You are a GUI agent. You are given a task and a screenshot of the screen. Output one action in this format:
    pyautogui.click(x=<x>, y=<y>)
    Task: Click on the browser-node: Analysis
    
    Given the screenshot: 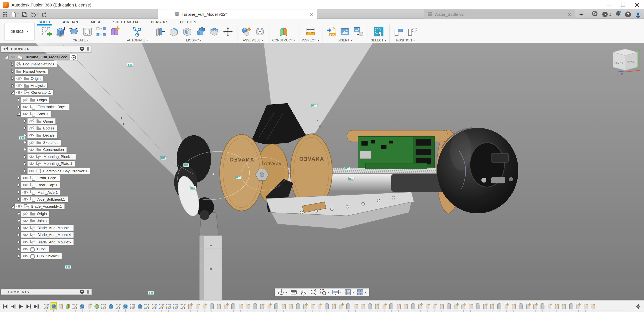 What is the action you would take?
    pyautogui.click(x=31, y=86)
    